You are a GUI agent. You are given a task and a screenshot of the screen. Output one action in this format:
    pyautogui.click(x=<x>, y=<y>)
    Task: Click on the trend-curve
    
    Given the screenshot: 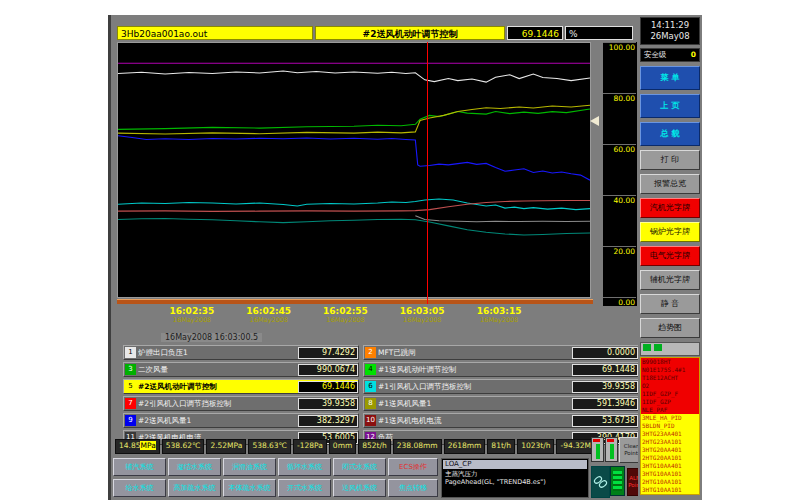 What is the action you would take?
    pyautogui.click(x=354, y=204)
    